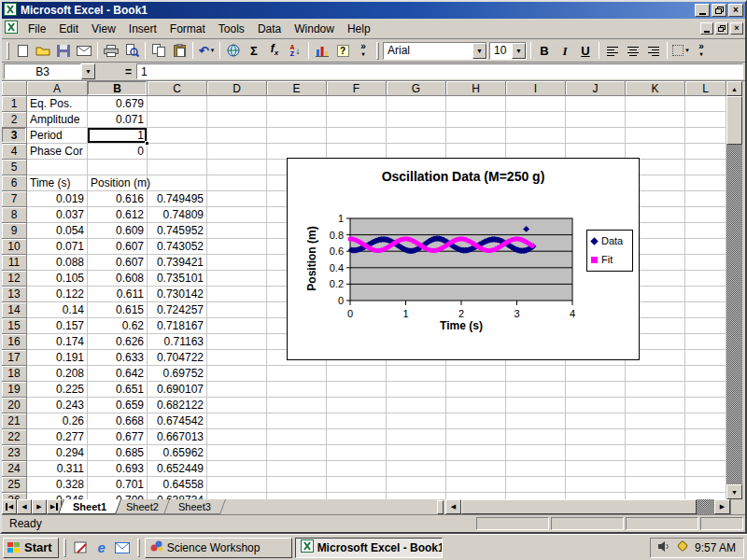 Image resolution: width=747 pixels, height=560 pixels. Describe the element at coordinates (15, 373) in the screenshot. I see `row-header-18: 18` at that location.